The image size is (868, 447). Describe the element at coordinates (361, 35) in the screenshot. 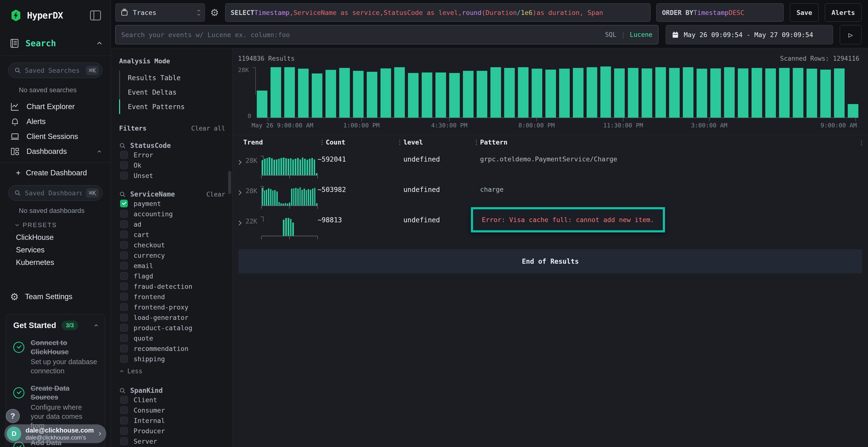

I see `event-search-input` at that location.